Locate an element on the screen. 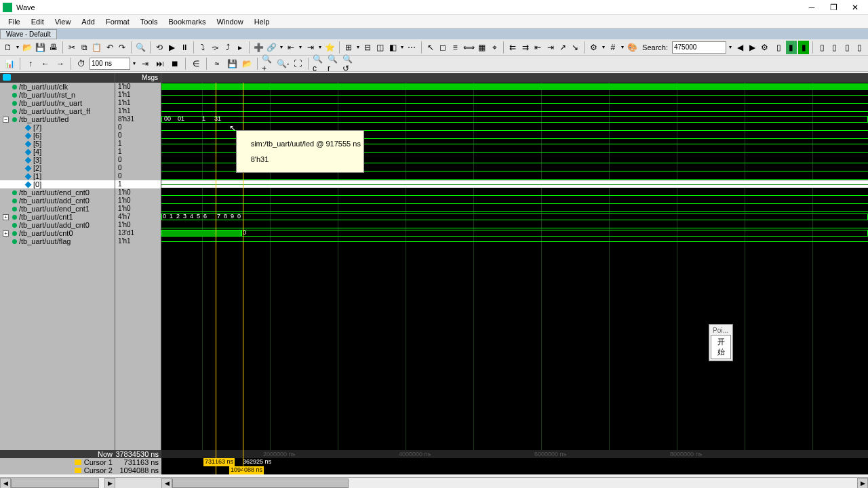 This screenshot has width=868, height=488. search-input is located at coordinates (699, 47).